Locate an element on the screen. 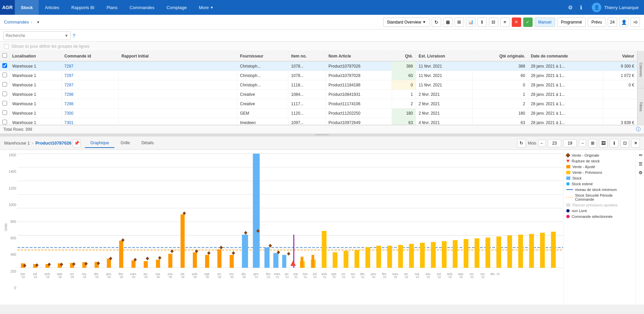 Image resolution: width=644 pixels, height=314 pixels. chart-close-button: ✕ is located at coordinates (636, 143).